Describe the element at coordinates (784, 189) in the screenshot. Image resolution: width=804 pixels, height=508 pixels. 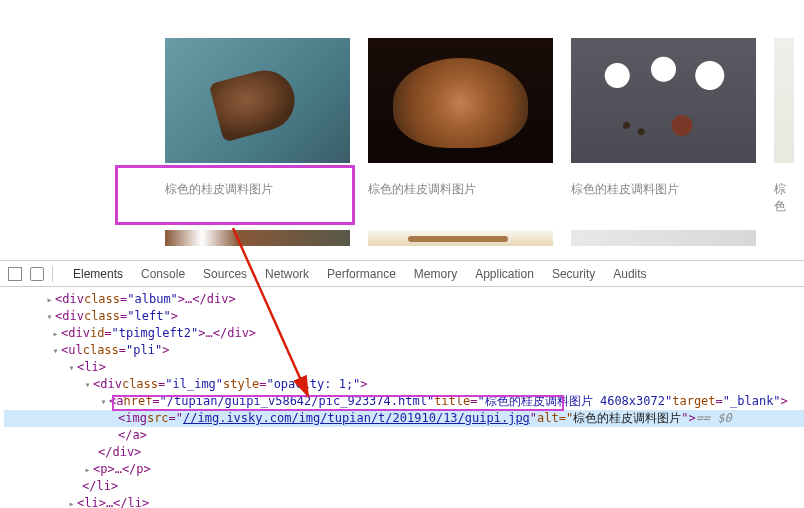
I see `image-caption: 棕色` at that location.